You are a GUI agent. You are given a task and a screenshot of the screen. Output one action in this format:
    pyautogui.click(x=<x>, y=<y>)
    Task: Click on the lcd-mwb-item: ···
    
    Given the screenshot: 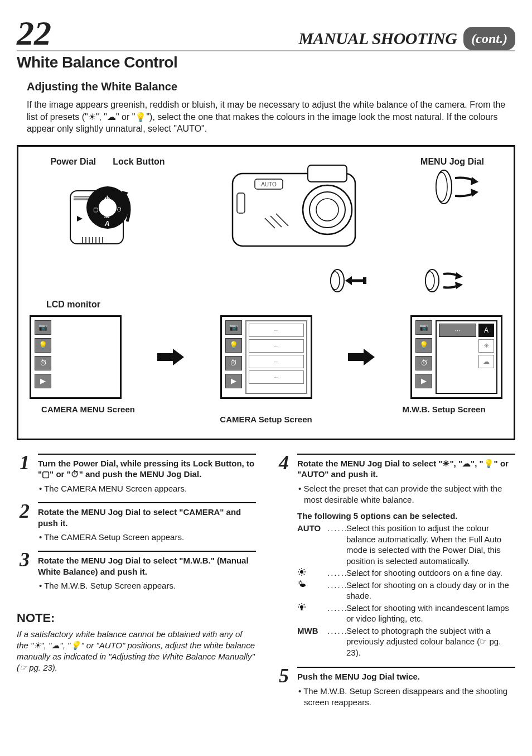 What is the action you would take?
    pyautogui.click(x=457, y=330)
    